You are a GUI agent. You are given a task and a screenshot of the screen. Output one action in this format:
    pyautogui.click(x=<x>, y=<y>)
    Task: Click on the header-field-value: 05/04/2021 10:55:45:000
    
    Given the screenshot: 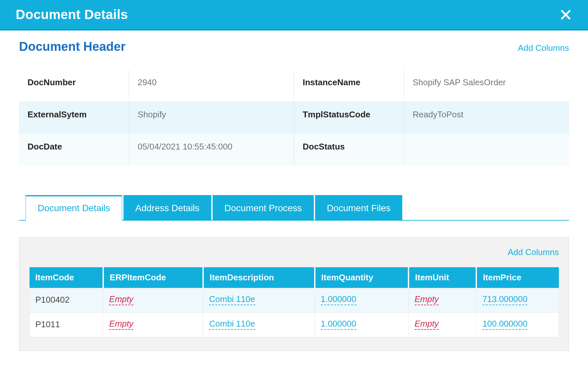 What is the action you would take?
    pyautogui.click(x=212, y=150)
    